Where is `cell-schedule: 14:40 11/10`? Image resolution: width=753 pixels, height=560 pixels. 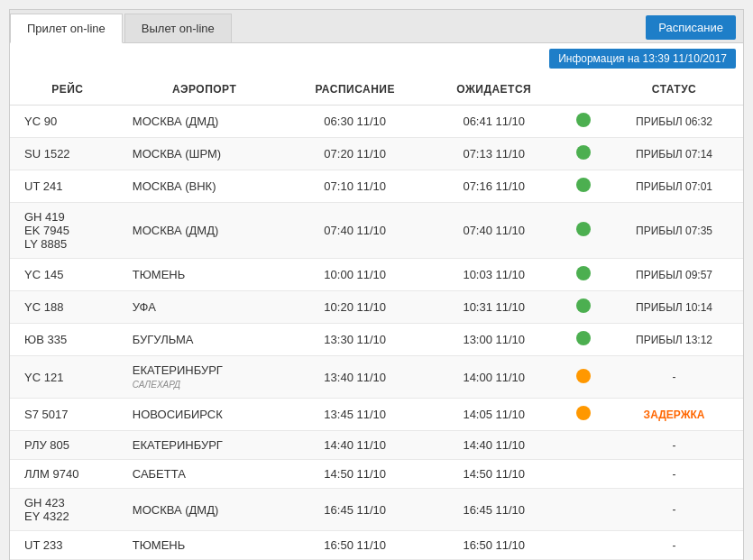 cell-schedule: 14:40 11/10 is located at coordinates (355, 445).